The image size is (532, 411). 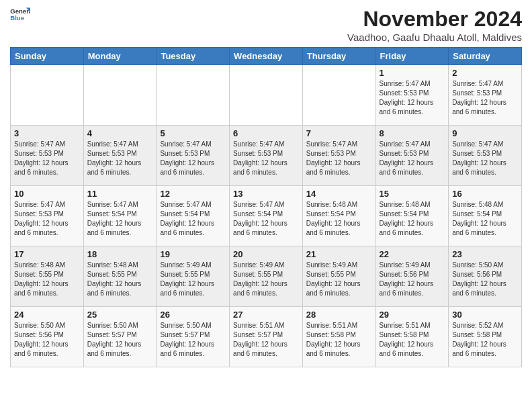 I want to click on calendar-day-cell: 18Sunrise: 5:48 AMSunset: 5:55 PMDayligh…, so click(x=120, y=277).